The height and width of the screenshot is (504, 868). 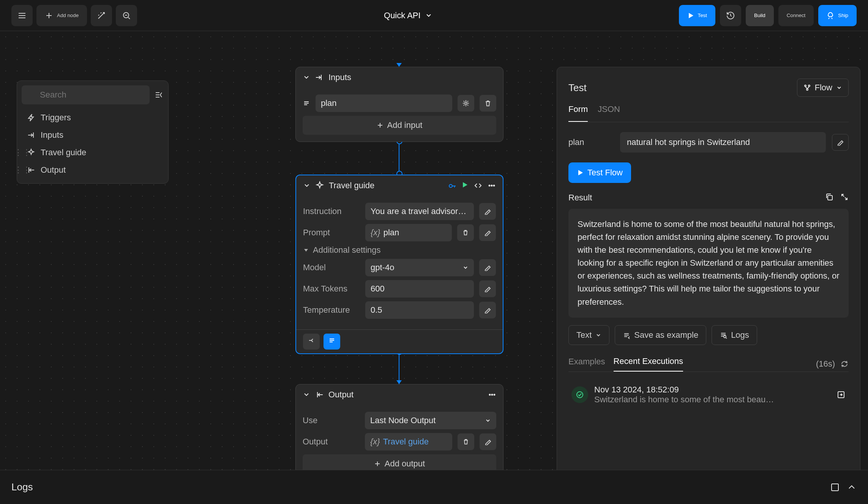 I want to click on panel-title: Test, so click(x=578, y=88).